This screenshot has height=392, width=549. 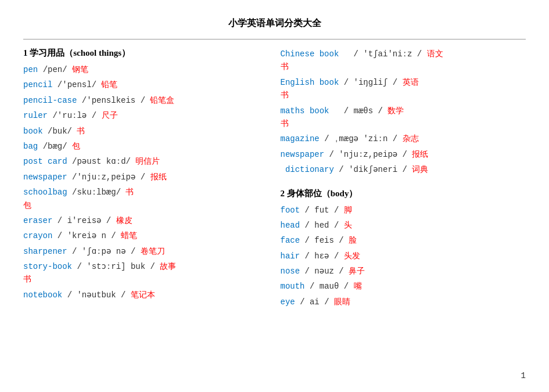 I want to click on right-section-2-heading: 2 身体部位（body）, so click(x=403, y=194).